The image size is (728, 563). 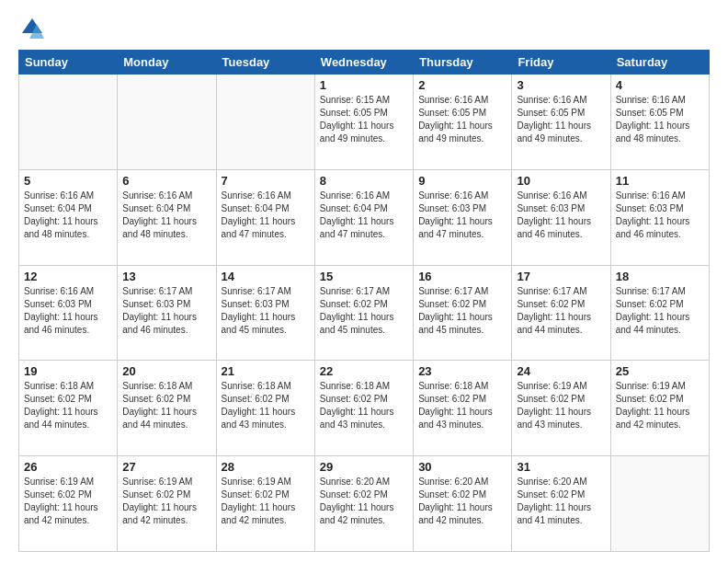 I want to click on day-number: 20, so click(x=166, y=372).